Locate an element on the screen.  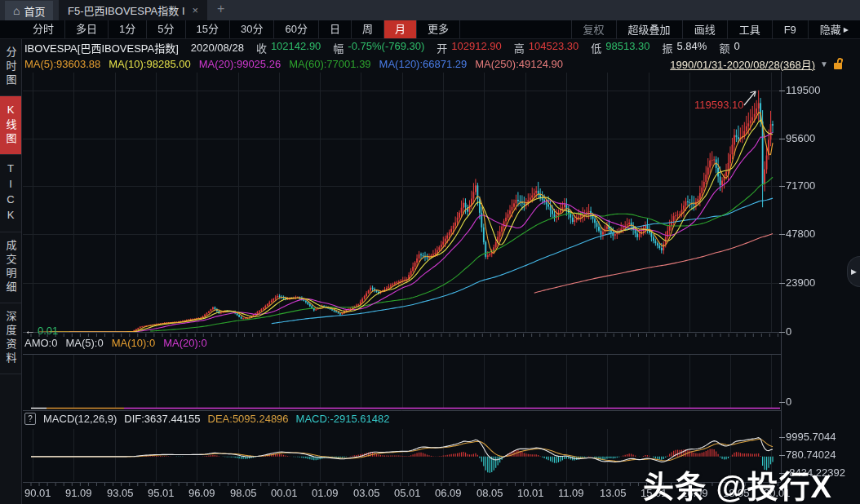
period-day: 日 is located at coordinates (335, 29).